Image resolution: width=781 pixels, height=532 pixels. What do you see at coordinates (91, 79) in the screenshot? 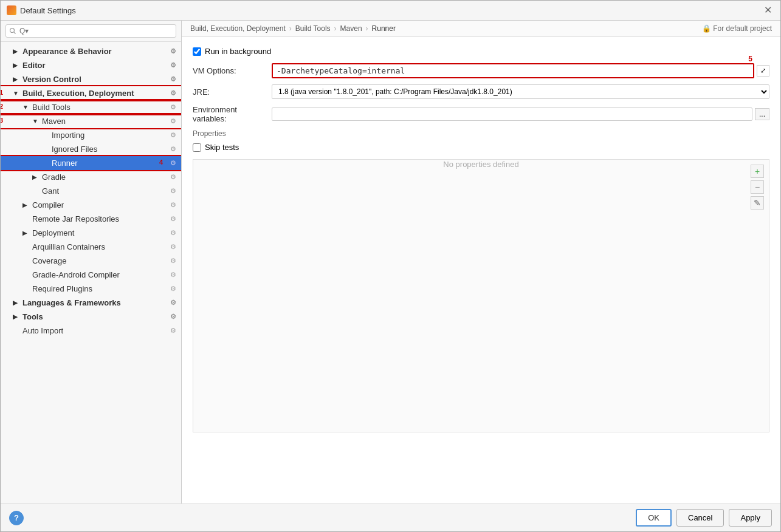
I see `sidebar-item-version-control: ▶ Version Control ⚙` at bounding box center [91, 79].